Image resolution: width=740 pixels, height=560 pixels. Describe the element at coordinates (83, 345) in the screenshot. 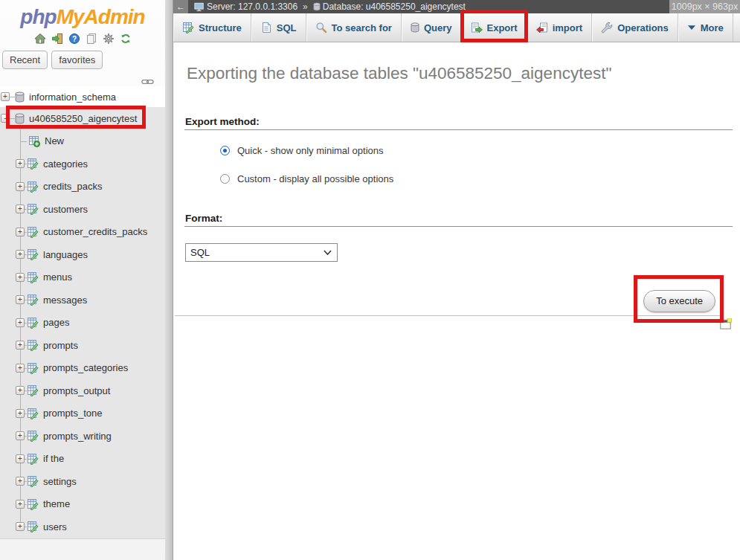

I see `tree-item-table: +prompts` at that location.